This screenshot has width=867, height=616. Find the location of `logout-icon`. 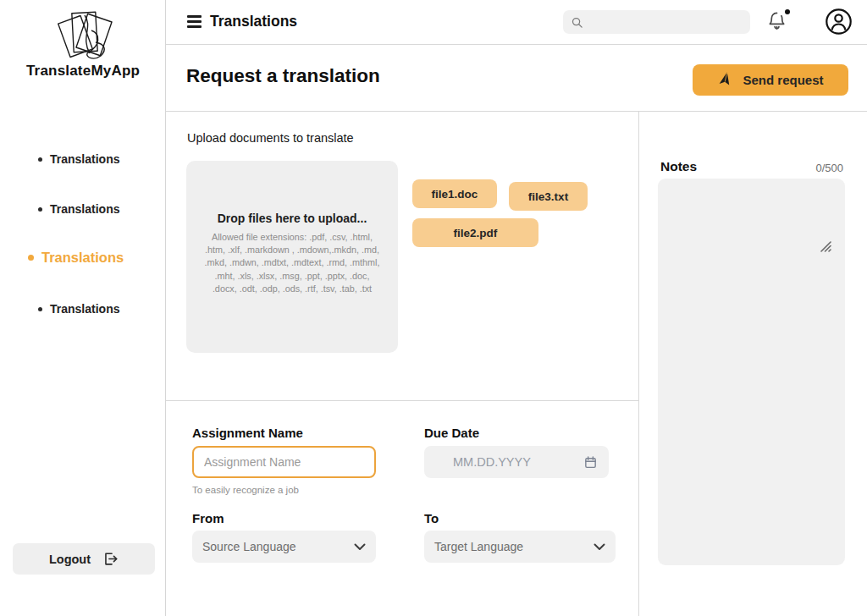

logout-icon is located at coordinates (110, 558).